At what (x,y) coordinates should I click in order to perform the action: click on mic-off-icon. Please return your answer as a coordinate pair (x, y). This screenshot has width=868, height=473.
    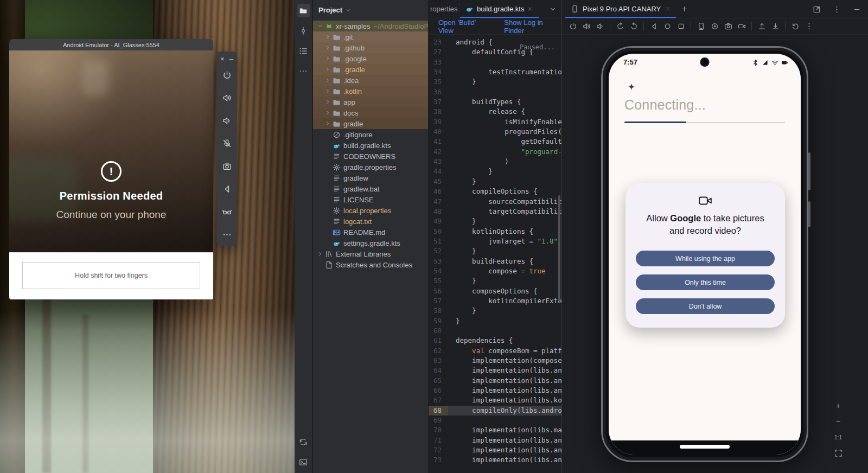
    Looking at the image, I should click on (227, 143).